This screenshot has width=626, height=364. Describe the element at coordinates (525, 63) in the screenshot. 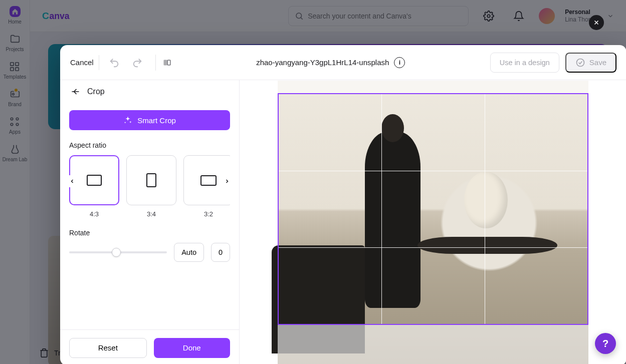

I see `use-in-design-button: Use in a design` at that location.